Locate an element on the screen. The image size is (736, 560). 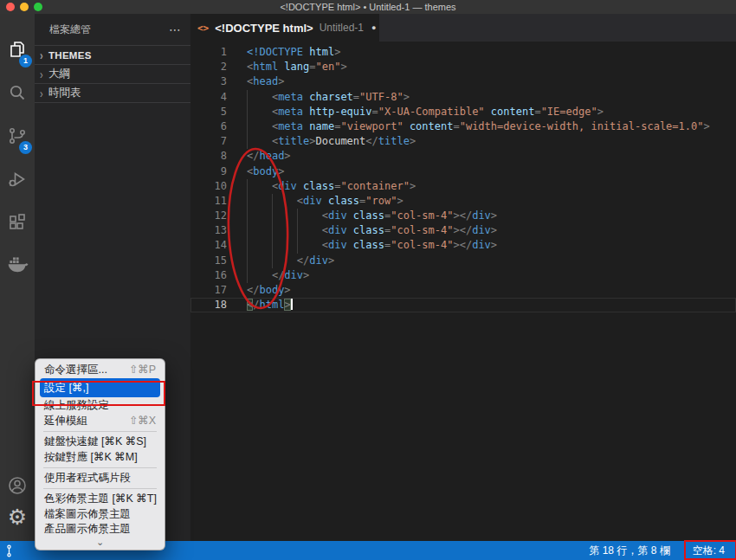
code-text: <meta charset="UTF-8"> is located at coordinates (319, 97).